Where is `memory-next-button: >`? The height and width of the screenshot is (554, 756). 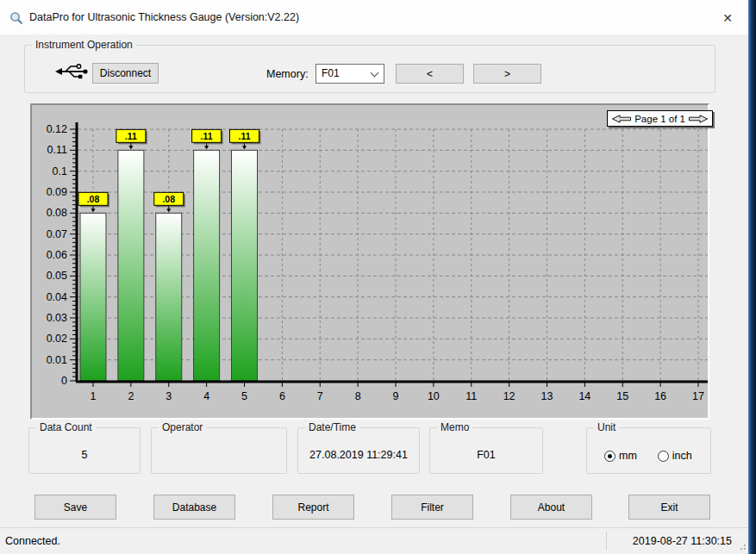 memory-next-button: > is located at coordinates (507, 74).